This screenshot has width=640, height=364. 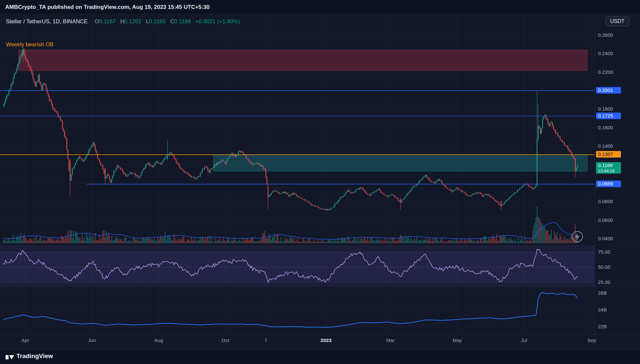 What do you see at coordinates (148, 22) in the screenshot?
I see `ohlc-low-label: L` at bounding box center [148, 22].